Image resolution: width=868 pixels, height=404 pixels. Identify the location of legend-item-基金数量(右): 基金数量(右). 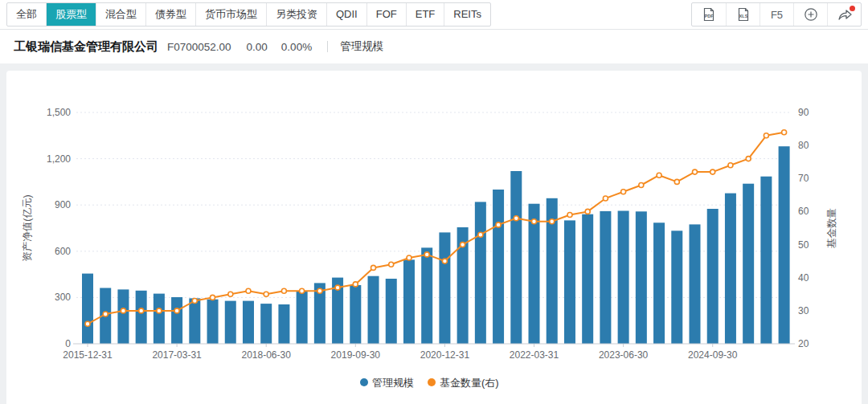
(463, 382).